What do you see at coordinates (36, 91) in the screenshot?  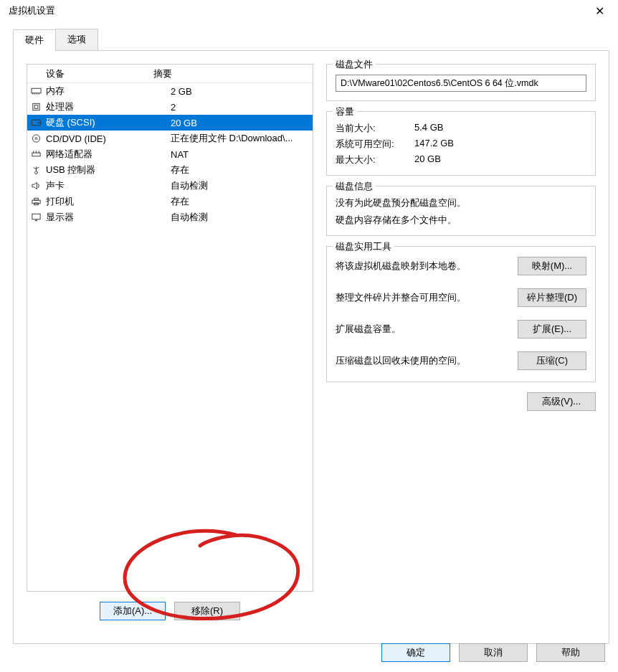 I see `memory-icon` at bounding box center [36, 91].